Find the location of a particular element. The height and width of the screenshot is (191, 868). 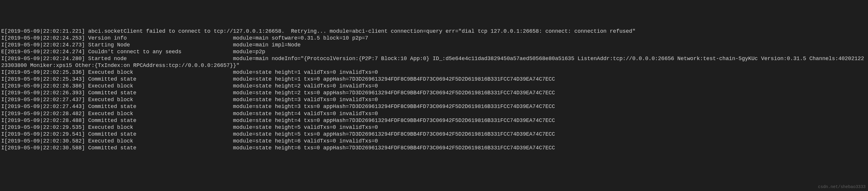

log-line: I[2019-05-09|22:02:26.393] Committed sta… is located at coordinates (434, 93).